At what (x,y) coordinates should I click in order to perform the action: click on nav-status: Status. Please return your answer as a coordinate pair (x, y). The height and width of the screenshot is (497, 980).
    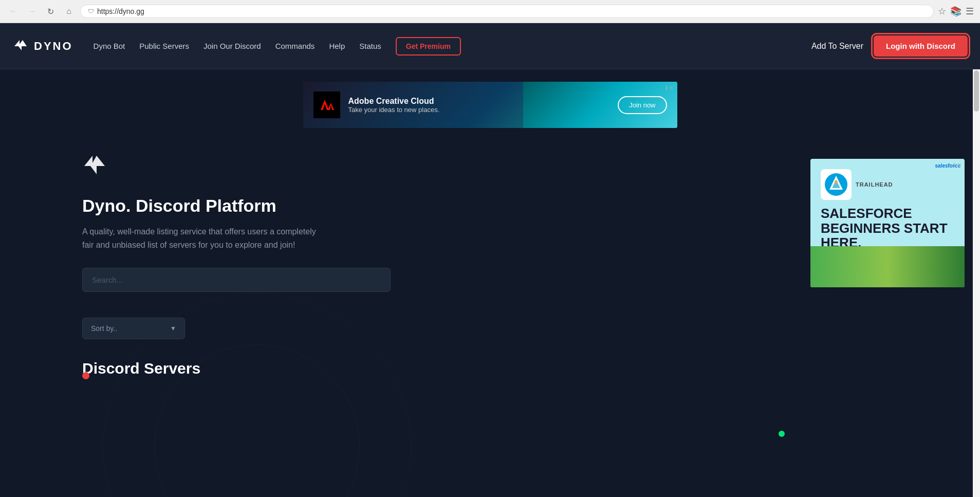
    Looking at the image, I should click on (370, 46).